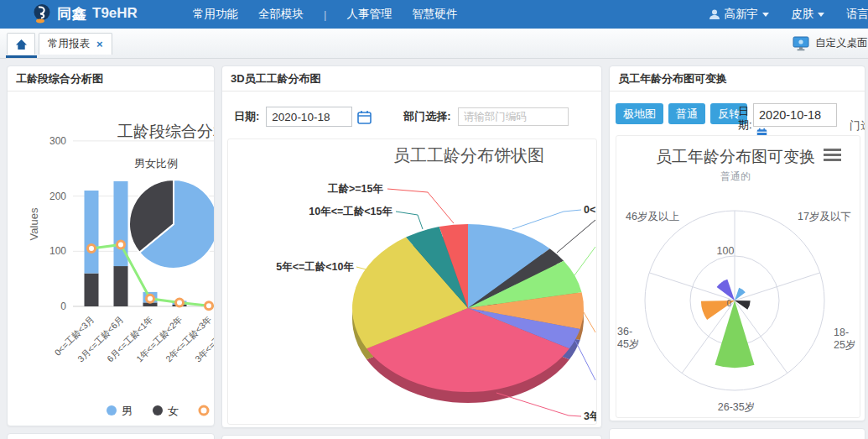 The height and width of the screenshot is (439, 868). I want to click on user-menu: 高新宇, so click(740, 14).